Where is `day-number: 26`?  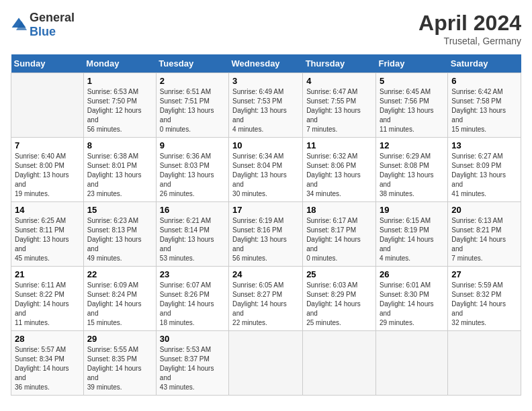 day-number: 26 is located at coordinates (412, 274).